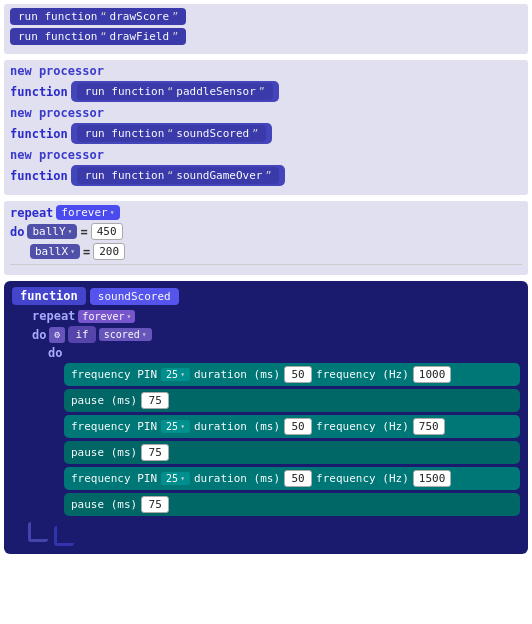 This screenshot has height=624, width=532. Describe the element at coordinates (106, 316) in the screenshot. I see `forever-dd-2: forever ▾` at that location.